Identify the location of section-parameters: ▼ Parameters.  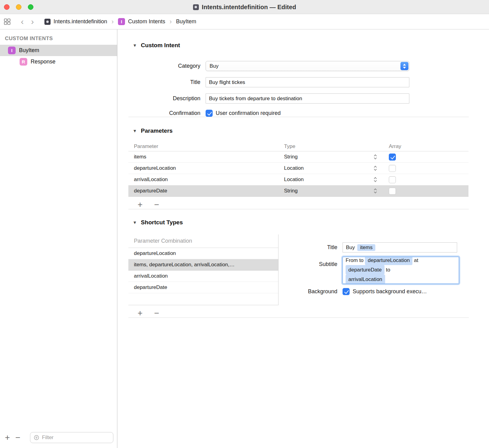
(298, 131).